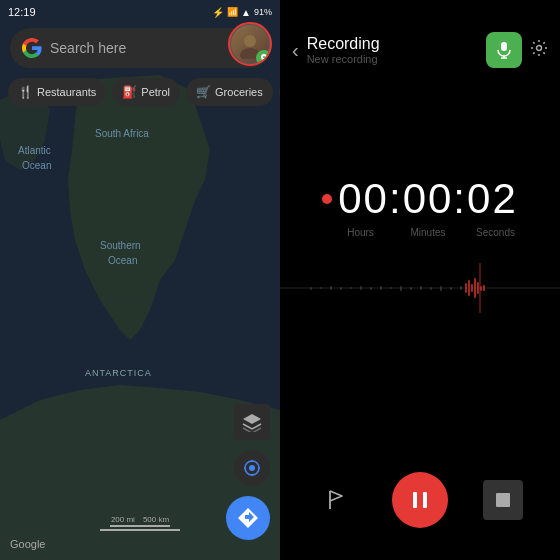 This screenshot has width=560, height=560. I want to click on notification-icon: 📶, so click(232, 12).